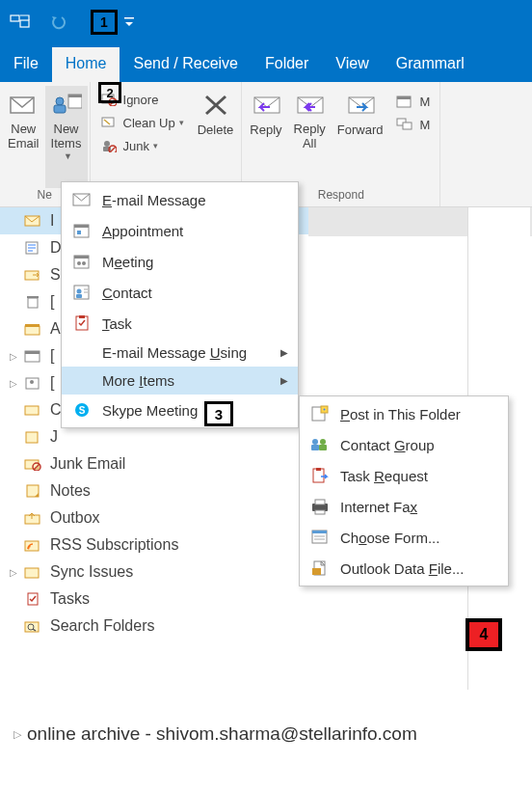 This screenshot has width=532, height=790. Describe the element at coordinates (33, 491) in the screenshot. I see `notes-icon` at that location.